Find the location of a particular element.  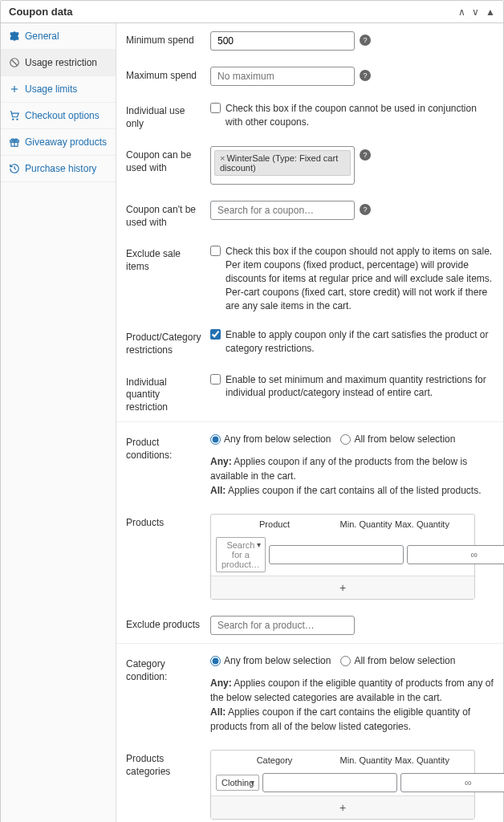

cant-used-with-input is located at coordinates (282, 210).